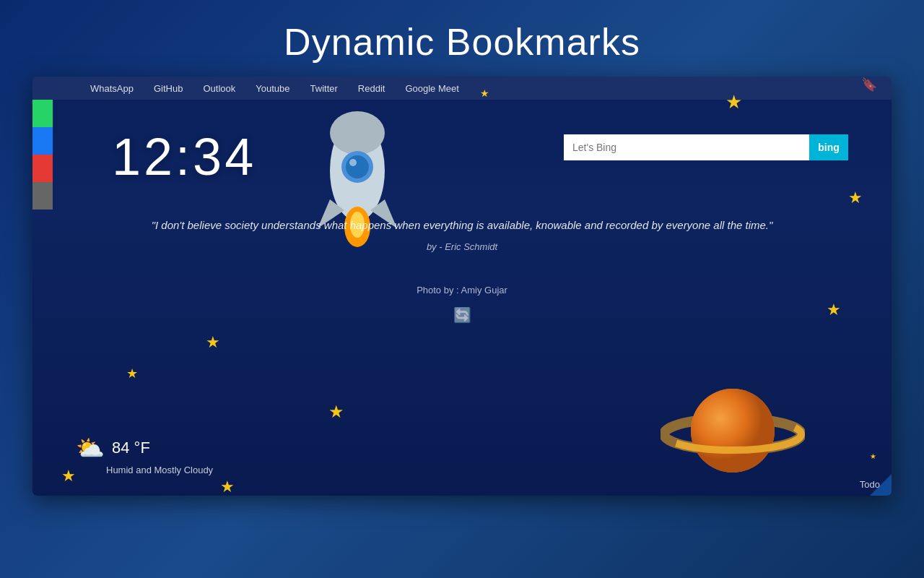 The height and width of the screenshot is (578, 924). What do you see at coordinates (687, 147) in the screenshot?
I see `search-input` at bounding box center [687, 147].